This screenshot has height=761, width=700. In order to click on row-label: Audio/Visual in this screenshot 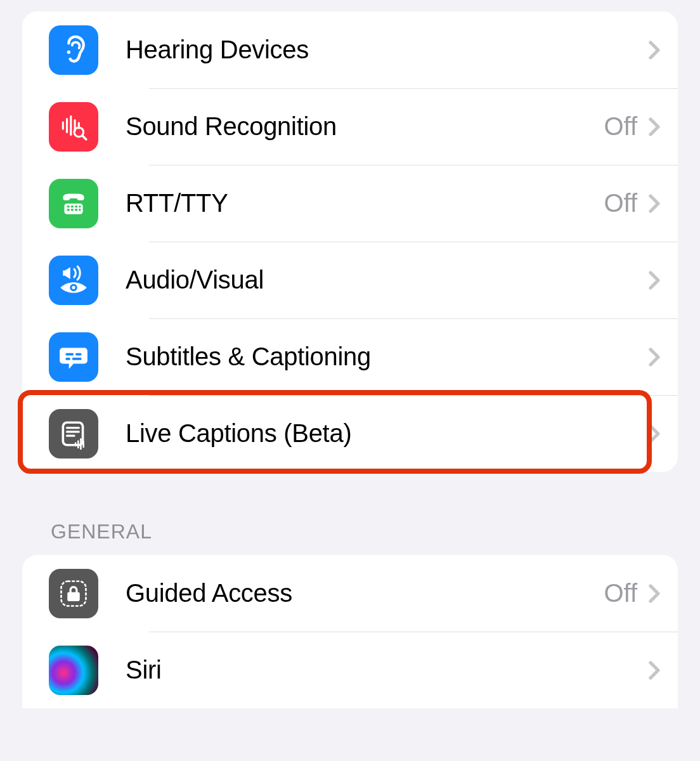, I will do `click(387, 280)`.